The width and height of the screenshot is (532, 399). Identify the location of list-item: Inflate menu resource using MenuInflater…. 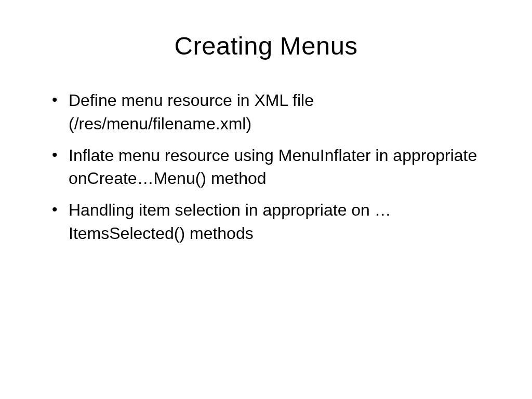
(274, 167).